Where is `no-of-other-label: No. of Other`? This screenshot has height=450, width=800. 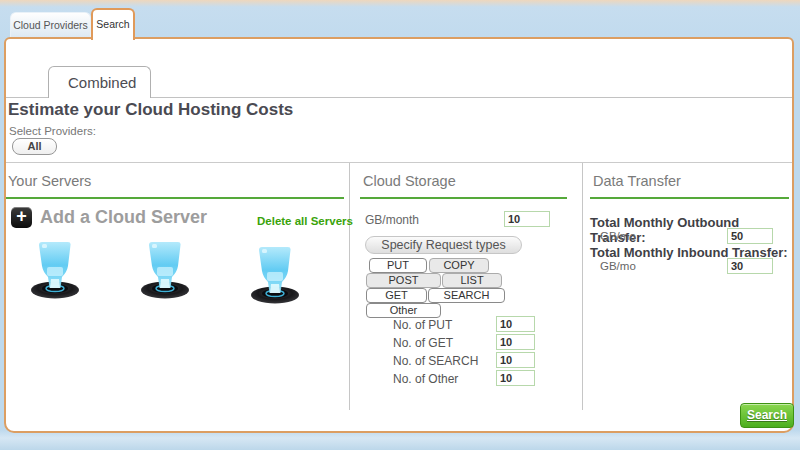 no-of-other-label: No. of Other is located at coordinates (426, 379).